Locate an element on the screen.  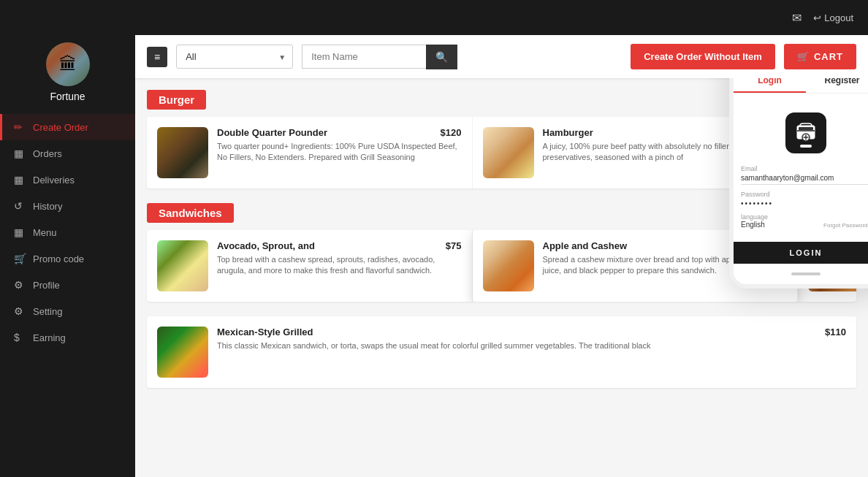
burger1-title-row: Double Quarter Pounder $120 is located at coordinates (339, 133).